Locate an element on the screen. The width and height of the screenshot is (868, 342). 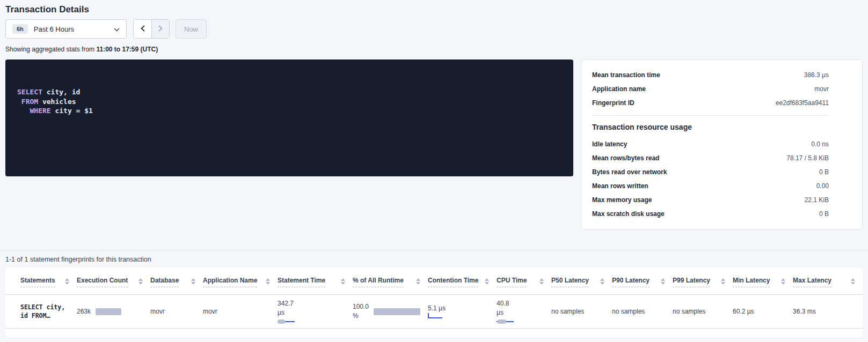
card-divider is located at coordinates (711, 116).